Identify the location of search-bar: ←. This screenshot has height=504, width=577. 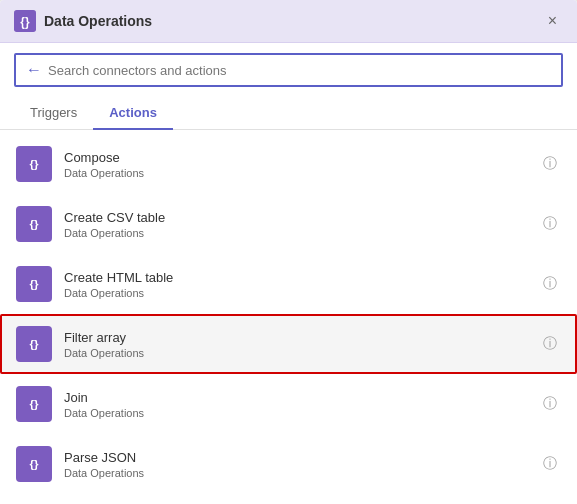
(288, 70).